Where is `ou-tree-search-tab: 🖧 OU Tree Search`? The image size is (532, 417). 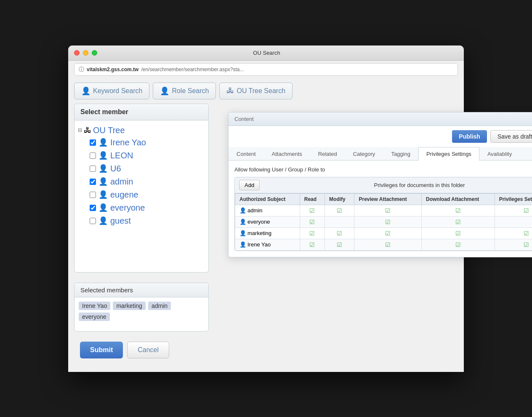 ou-tree-search-tab: 🖧 OU Tree Search is located at coordinates (256, 91).